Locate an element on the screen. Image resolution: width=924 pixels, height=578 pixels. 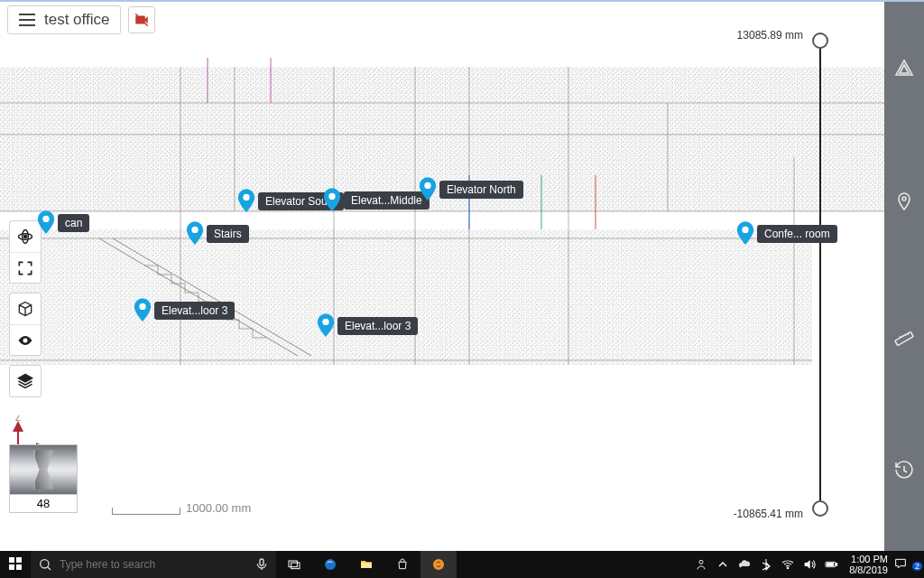
wifi-icon is located at coordinates (788, 564).